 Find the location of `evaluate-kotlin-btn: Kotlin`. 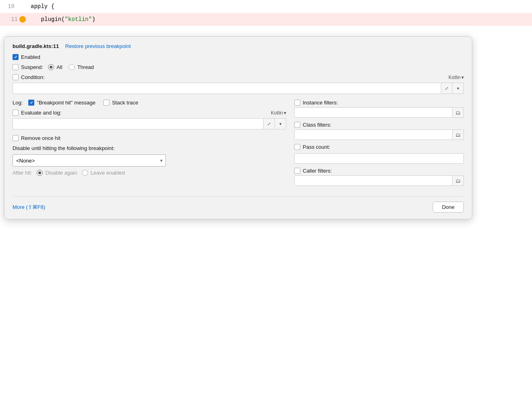

evaluate-kotlin-btn: Kotlin is located at coordinates (279, 113).